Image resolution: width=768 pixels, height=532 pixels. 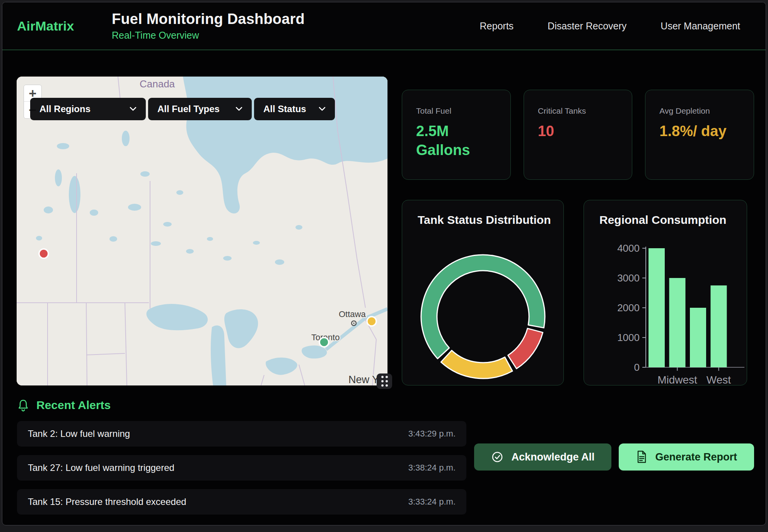 What do you see at coordinates (456, 141) in the screenshot?
I see `stat-value: 2.5M Gallons` at bounding box center [456, 141].